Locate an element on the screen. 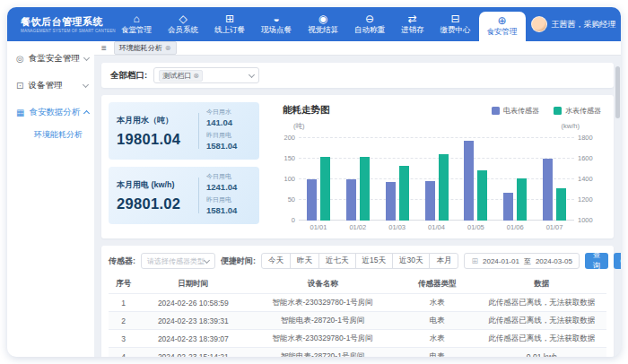 The width and height of the screenshot is (628, 364). table-cell: 智能电表-28720-1号房间 is located at coordinates (323, 353).